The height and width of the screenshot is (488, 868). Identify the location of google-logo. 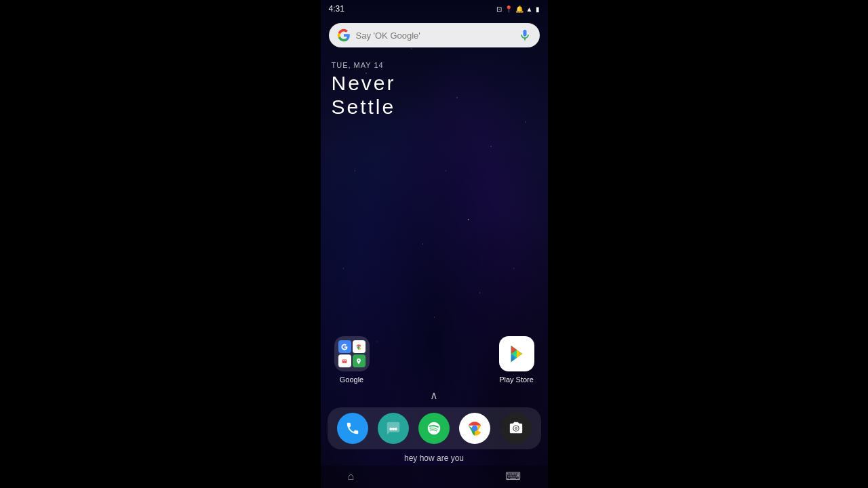
(344, 35).